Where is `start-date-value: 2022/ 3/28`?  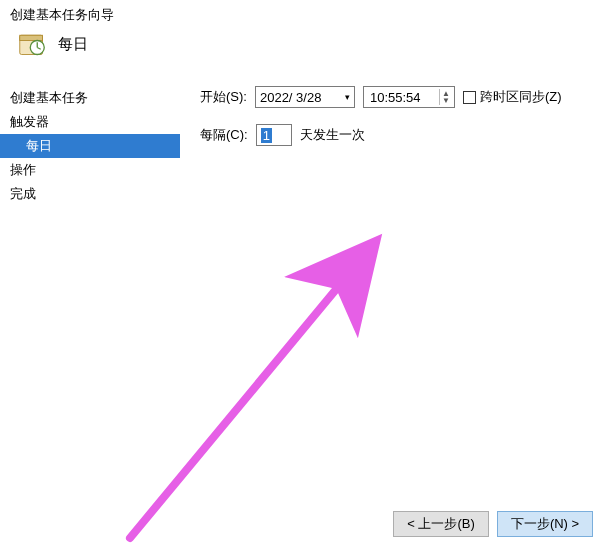 start-date-value: 2022/ 3/28 is located at coordinates (290, 98).